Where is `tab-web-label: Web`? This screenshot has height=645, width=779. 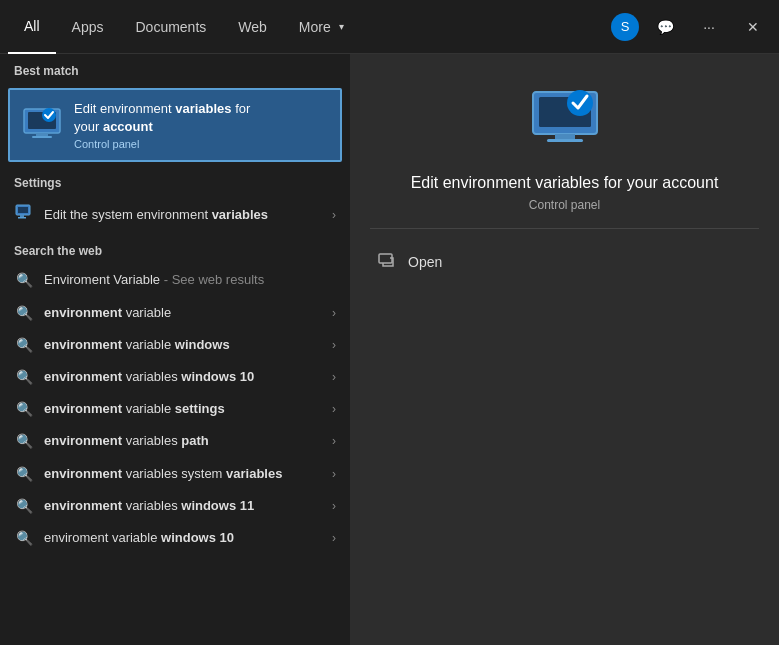 tab-web-label: Web is located at coordinates (252, 27).